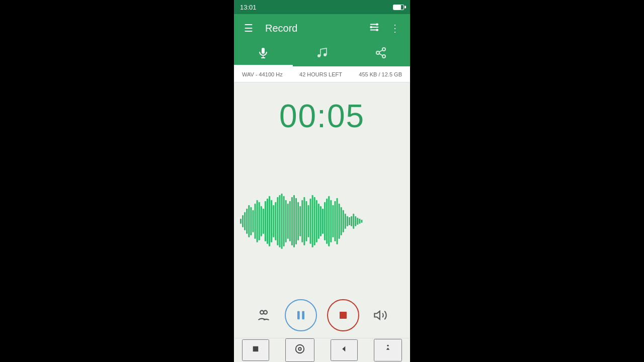 The image size is (644, 362). Describe the element at coordinates (322, 221) in the screenshot. I see `waveform-container` at that location.